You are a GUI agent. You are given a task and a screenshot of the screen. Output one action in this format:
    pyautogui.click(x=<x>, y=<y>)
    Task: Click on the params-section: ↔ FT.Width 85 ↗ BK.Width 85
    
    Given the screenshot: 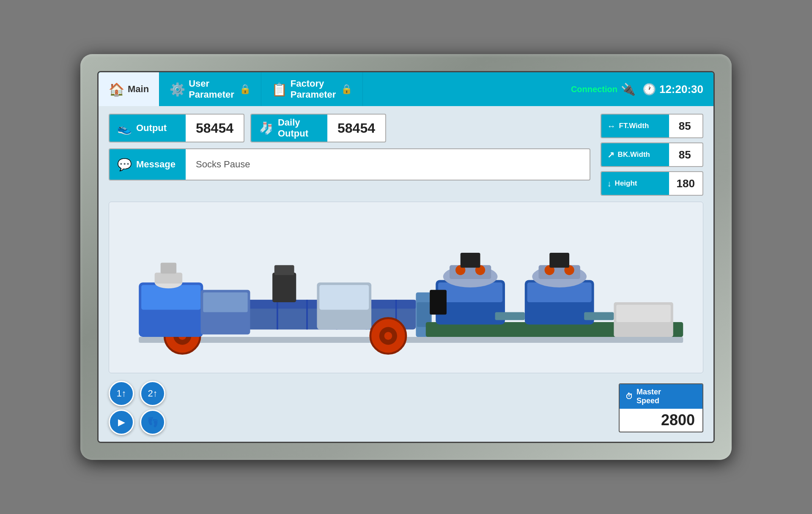 What is the action you would take?
    pyautogui.click(x=652, y=155)
    